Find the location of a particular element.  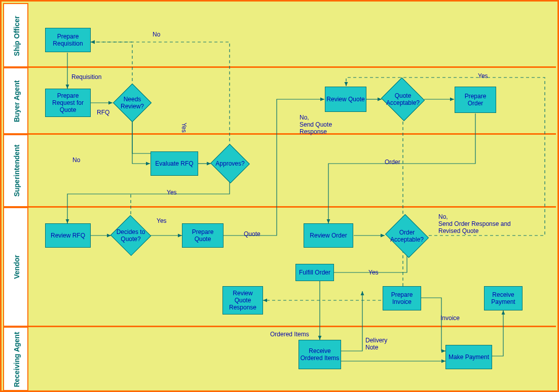

decision-label: Needs Review? is located at coordinates (132, 103).